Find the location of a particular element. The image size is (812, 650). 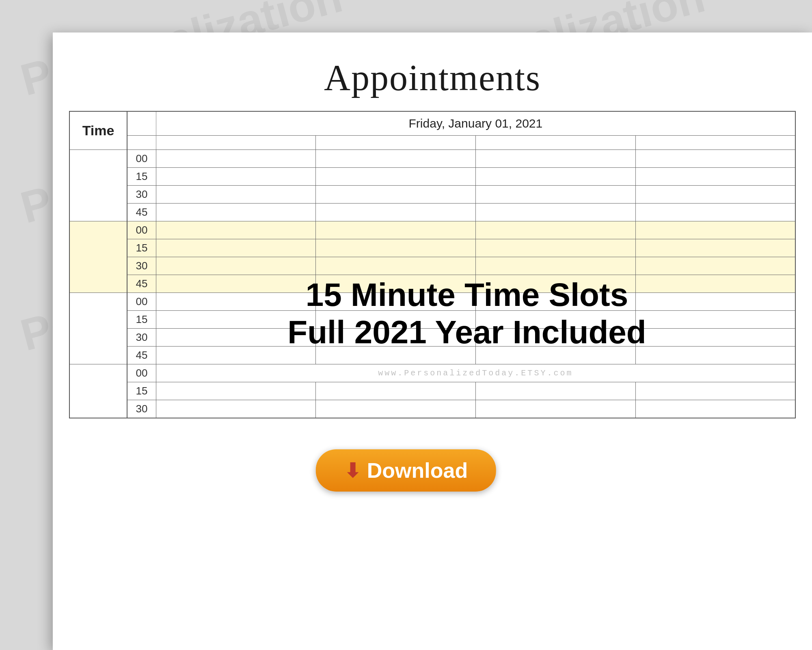

min-sub-header is located at coordinates (141, 143).